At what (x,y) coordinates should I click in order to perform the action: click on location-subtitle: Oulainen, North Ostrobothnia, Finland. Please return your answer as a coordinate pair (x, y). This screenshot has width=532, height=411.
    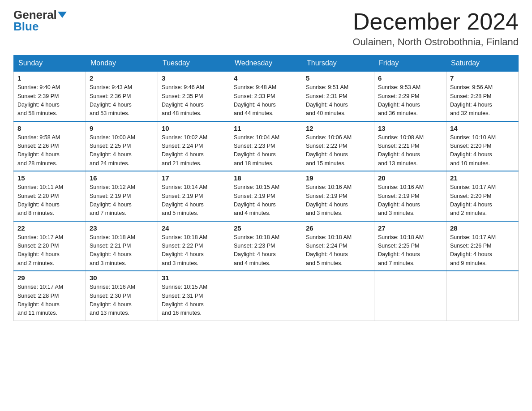
    Looking at the image, I should click on (435, 42).